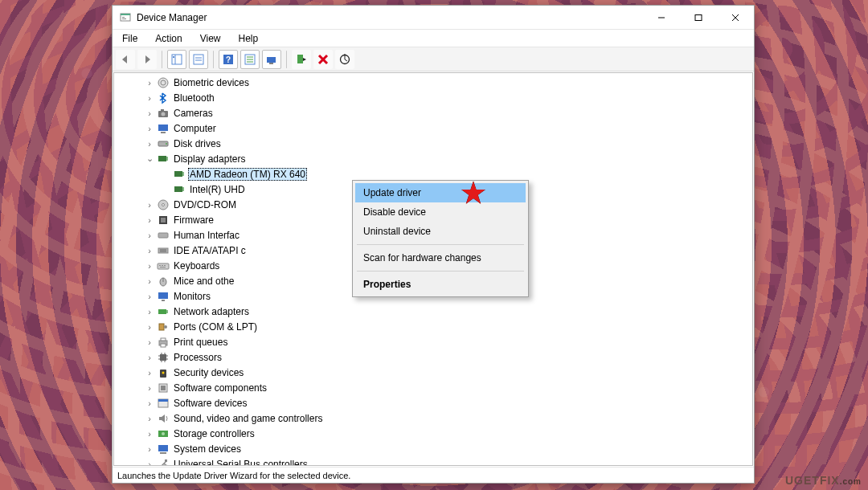 Image resolution: width=868 pixels, height=490 pixels. Describe the element at coordinates (440, 212) in the screenshot. I see `ctx-disable-device: Disable device` at that location.